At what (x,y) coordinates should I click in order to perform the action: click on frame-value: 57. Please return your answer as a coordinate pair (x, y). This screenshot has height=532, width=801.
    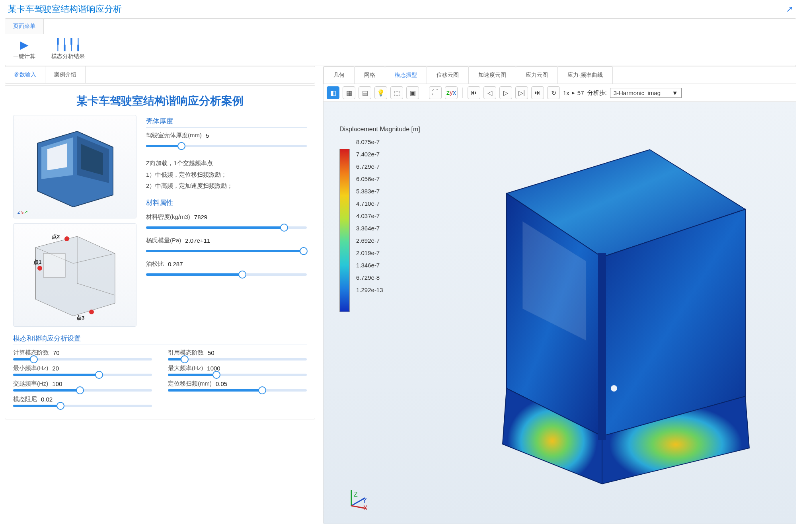
    Looking at the image, I should click on (581, 93).